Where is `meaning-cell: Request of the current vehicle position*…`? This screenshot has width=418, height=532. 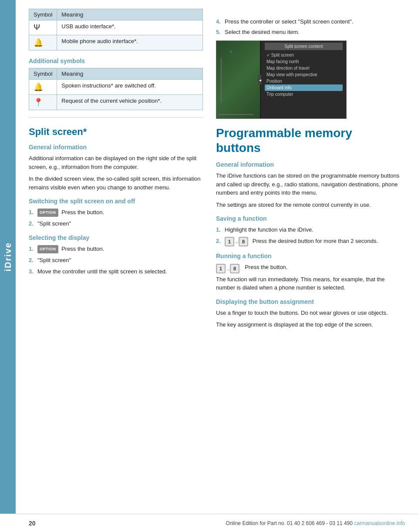 meaning-cell: Request of the current vehicle position*… is located at coordinates (130, 103).